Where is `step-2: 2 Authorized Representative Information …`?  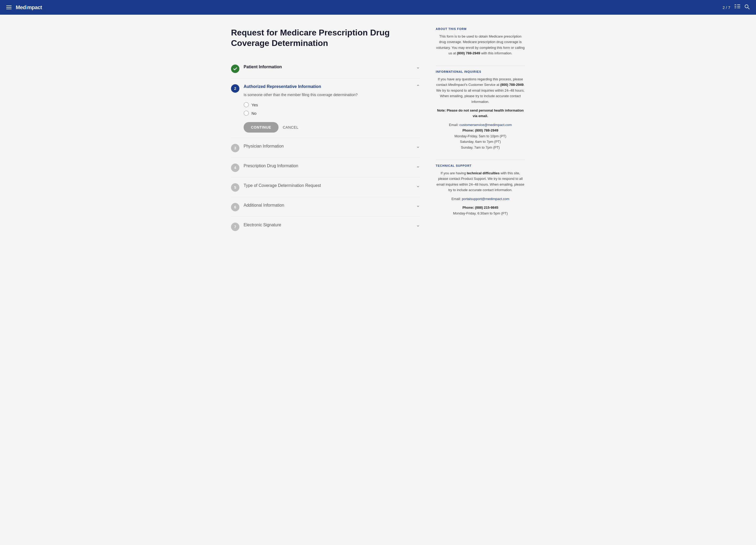
step-2: 2 Authorized Representative Information … is located at coordinates (325, 108).